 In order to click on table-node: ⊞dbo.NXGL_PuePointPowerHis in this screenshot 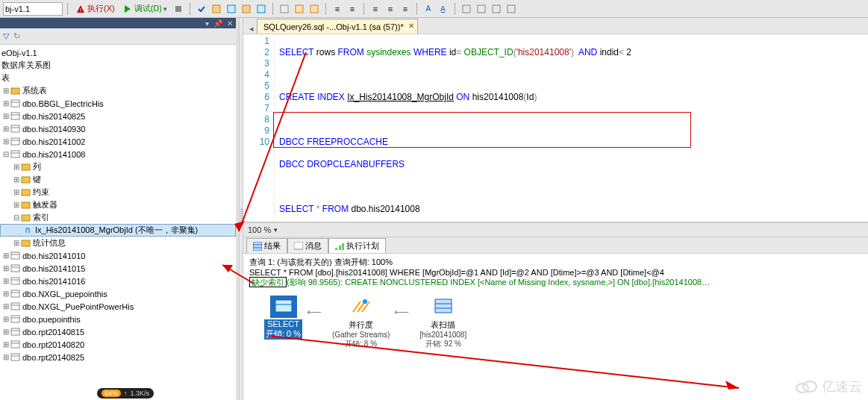, I will do `click(118, 306)`.